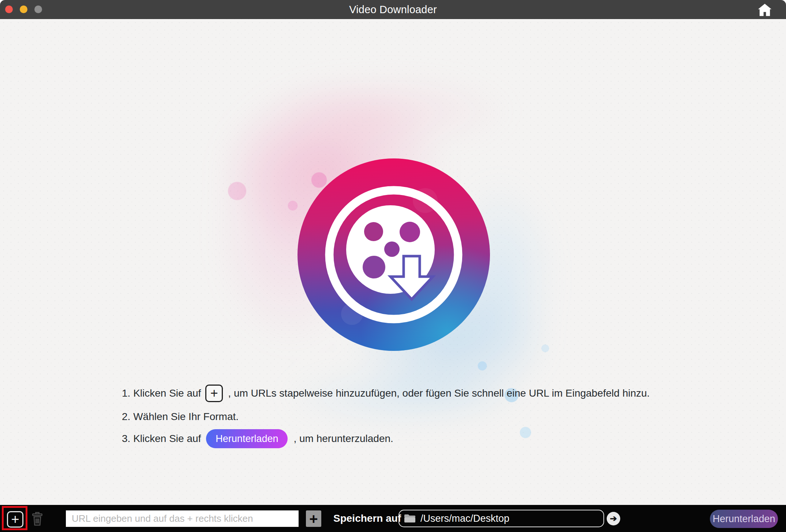 This screenshot has width=786, height=532. What do you see at coordinates (386, 393) in the screenshot?
I see `instruction-step-1: 1. Klicken Sie auf + , um URLs stapelwei…` at bounding box center [386, 393].